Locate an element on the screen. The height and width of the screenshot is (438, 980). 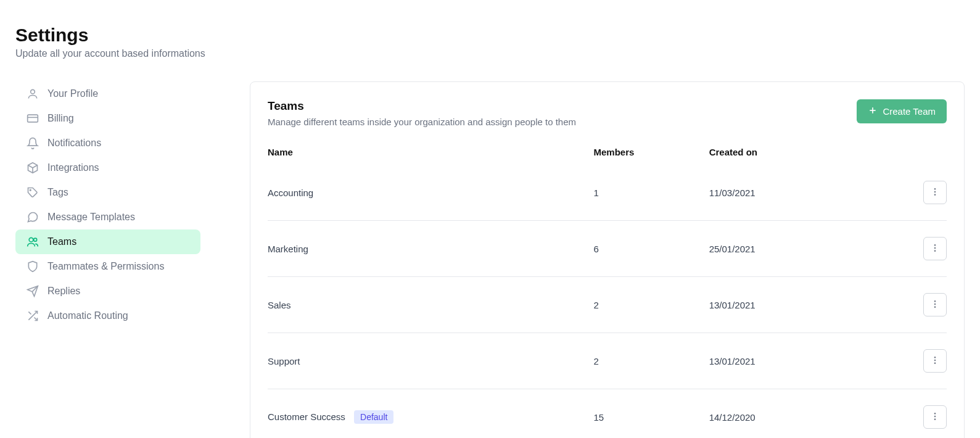
page-subtitle: Update all your account based informatio… is located at coordinates (490, 54).